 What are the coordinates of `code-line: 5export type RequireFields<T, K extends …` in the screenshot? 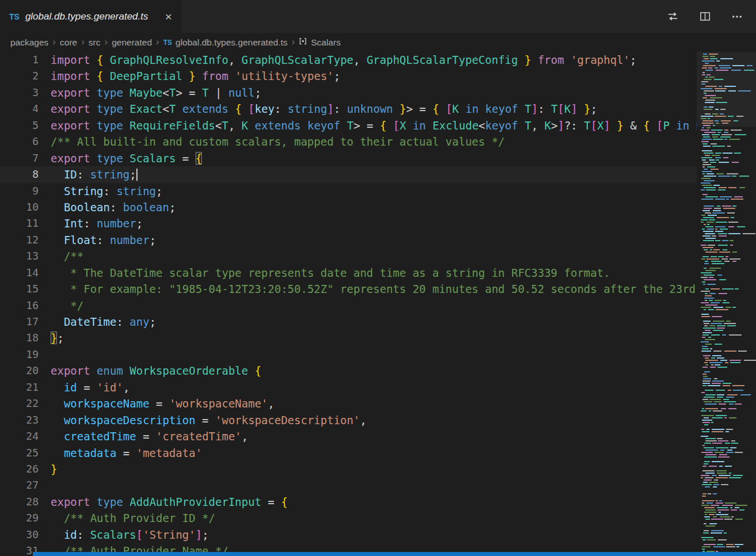 It's located at (349, 125).